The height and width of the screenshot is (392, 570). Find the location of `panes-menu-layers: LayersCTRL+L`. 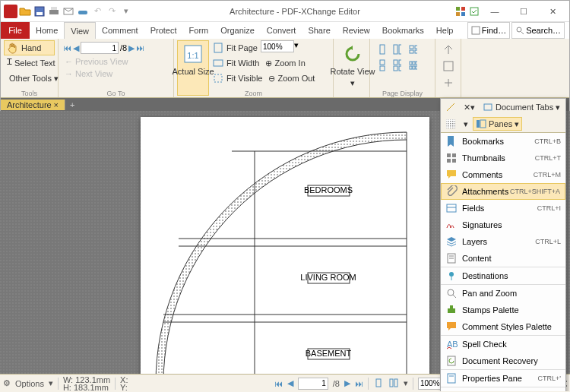

panes-menu-layers: LayersCTRL+L is located at coordinates (503, 242).